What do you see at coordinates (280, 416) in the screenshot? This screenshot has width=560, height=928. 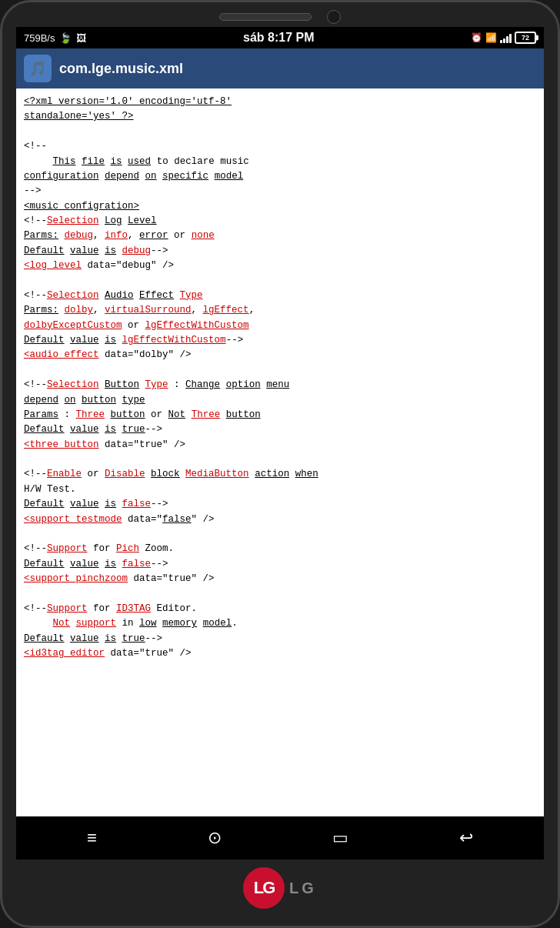 I see `xml-line-19: Params : Three button or Not Three butto…` at bounding box center [280, 416].